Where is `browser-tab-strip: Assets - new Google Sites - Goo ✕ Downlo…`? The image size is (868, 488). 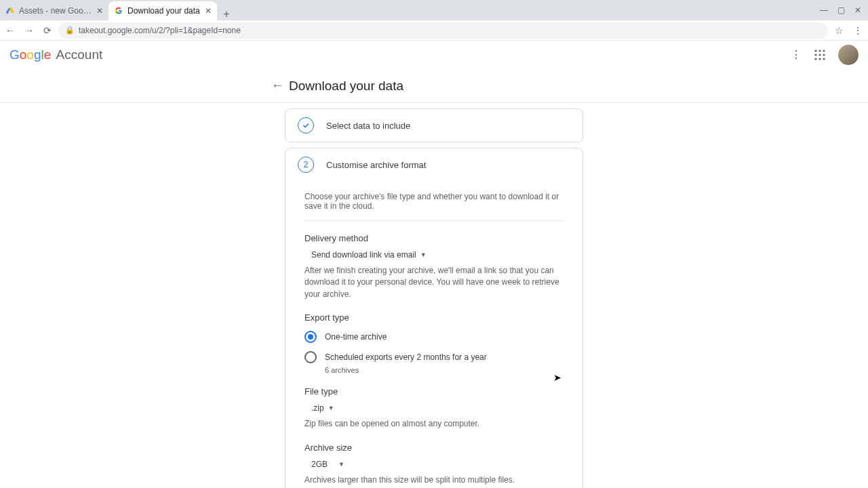 browser-tab-strip: Assets - new Google Sites - Goo ✕ Downlo… is located at coordinates (434, 10).